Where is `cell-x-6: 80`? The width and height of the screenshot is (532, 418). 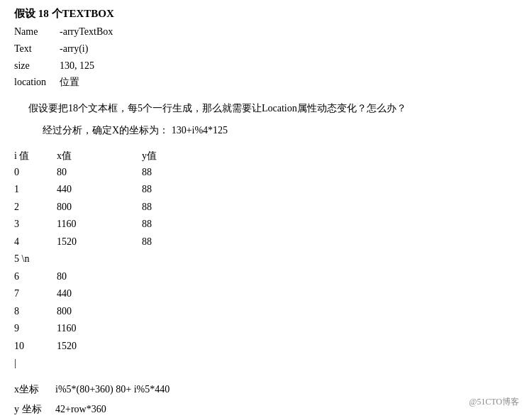 cell-x-6: 80 is located at coordinates (99, 277).